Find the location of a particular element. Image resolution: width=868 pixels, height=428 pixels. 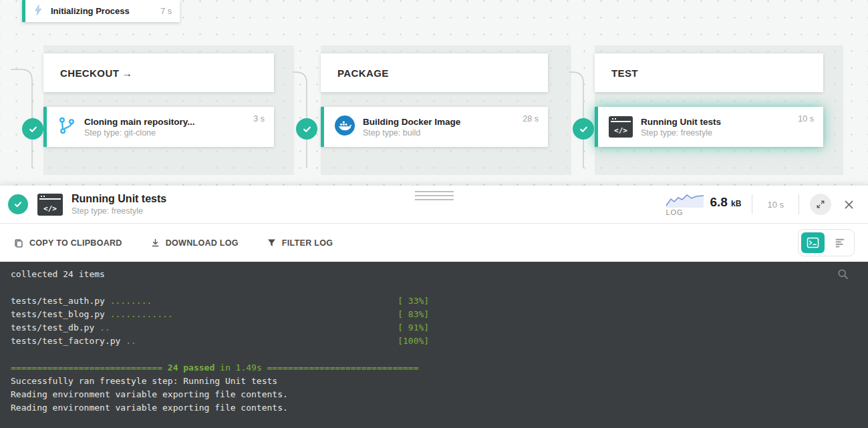

step-title: Initializing Process is located at coordinates (90, 11).